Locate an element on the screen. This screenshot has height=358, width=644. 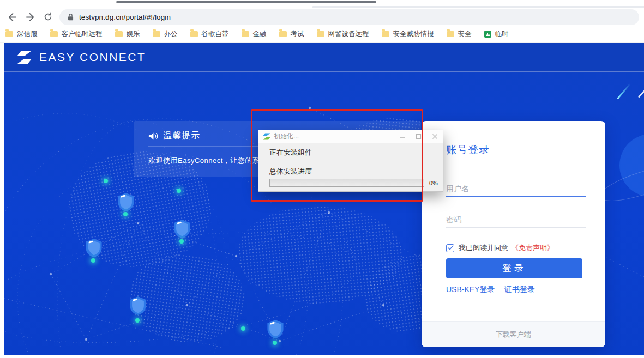
dialog-title: 初始化... is located at coordinates (286, 136).